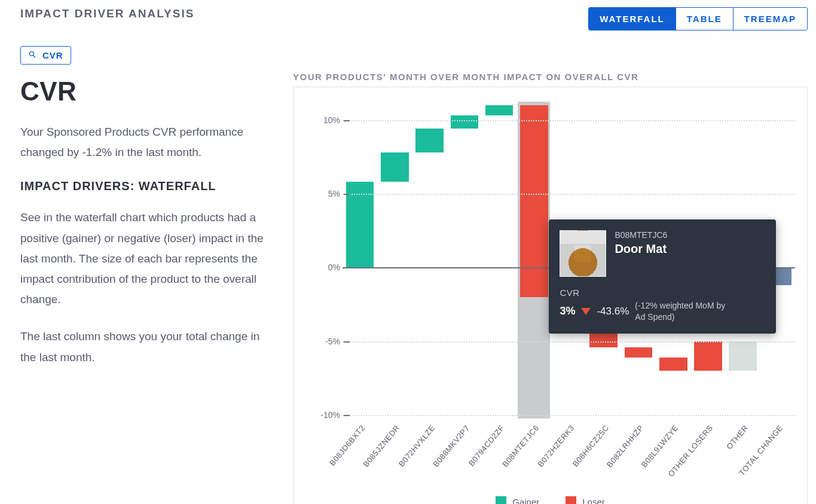  What do you see at coordinates (704, 19) in the screenshot?
I see `view-tab-table: TABLE` at bounding box center [704, 19].